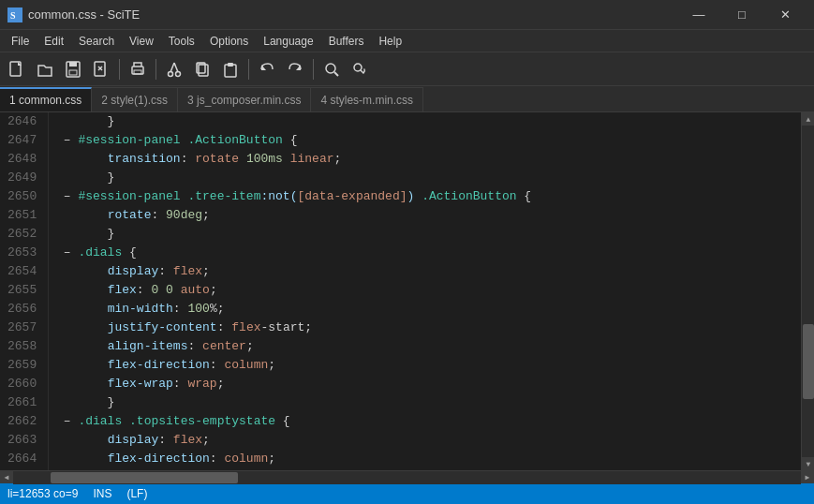 This screenshot has width=814, height=504. I want to click on h-scroll-thumb, so click(144, 478).